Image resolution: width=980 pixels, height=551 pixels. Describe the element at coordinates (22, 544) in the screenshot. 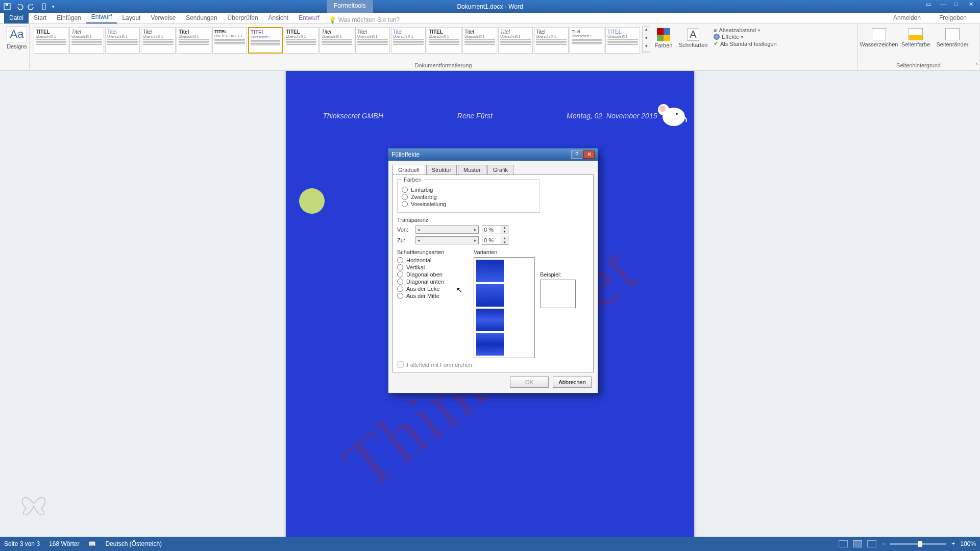

I see `page-status: Seite 3 von 3` at that location.